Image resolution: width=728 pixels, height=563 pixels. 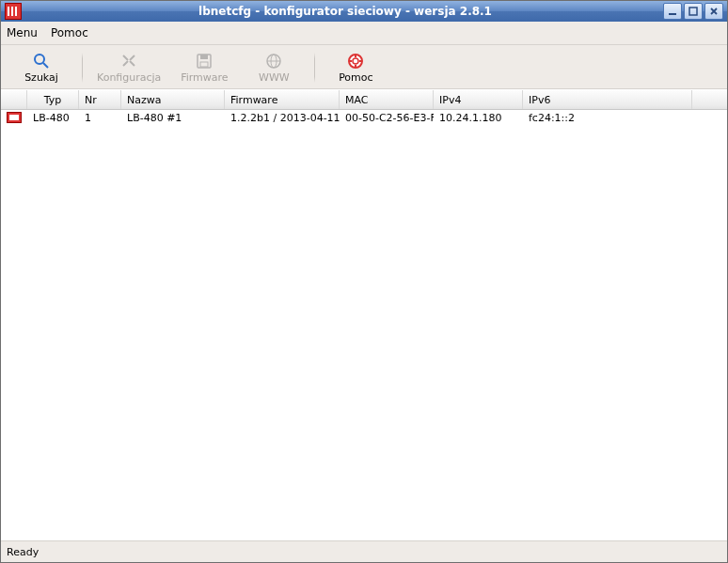 What do you see at coordinates (387, 118) in the screenshot?
I see `cell-mac: 00-50-C2-56-E3-F2` at bounding box center [387, 118].